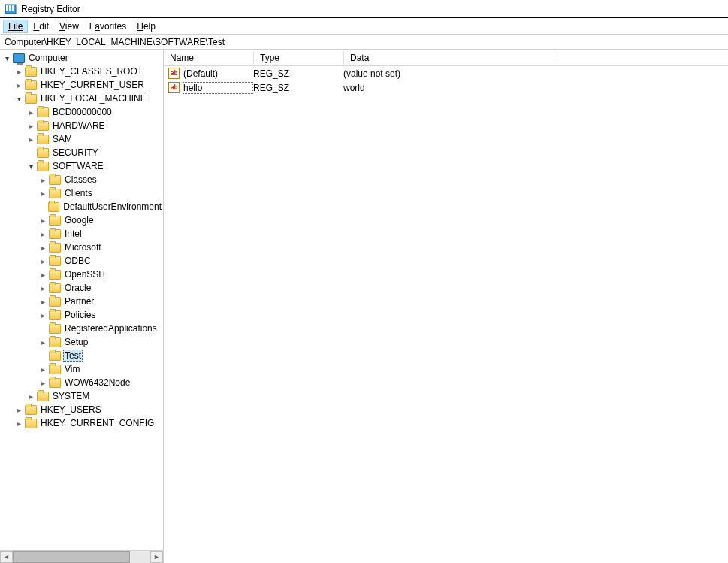 The width and height of the screenshot is (728, 563). Describe the element at coordinates (81, 234) in the screenshot. I see `tree-item: Intel` at that location.